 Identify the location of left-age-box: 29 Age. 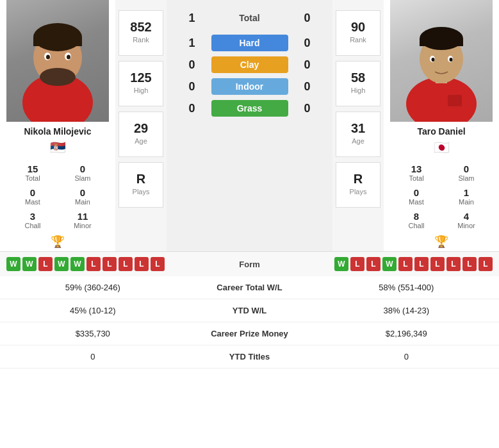
(141, 135).